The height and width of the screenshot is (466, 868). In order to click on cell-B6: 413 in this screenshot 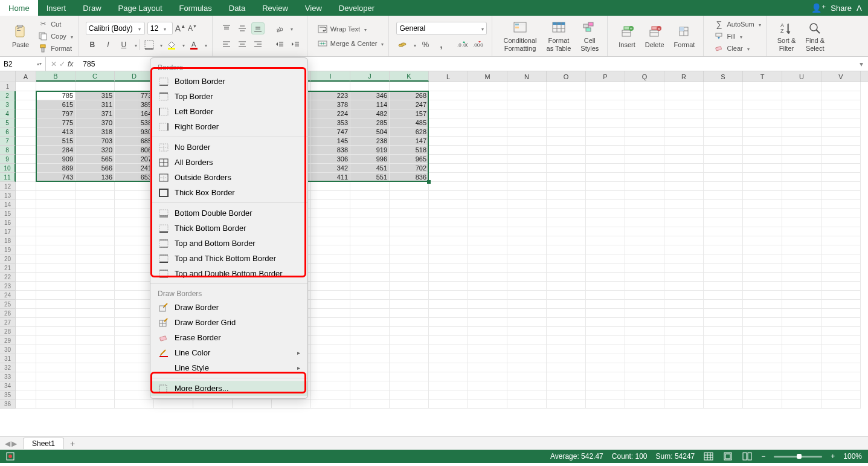, I will do `click(56, 132)`.